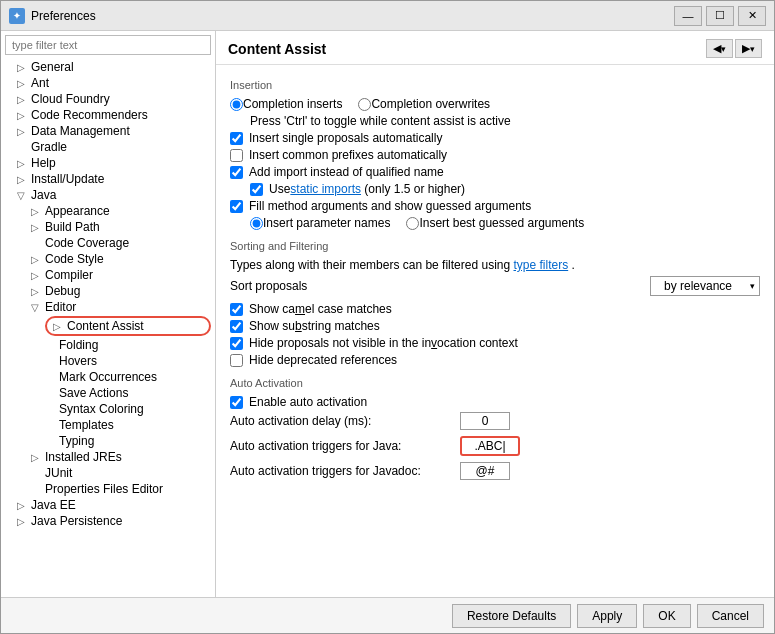 Image resolution: width=775 pixels, height=634 pixels. What do you see at coordinates (236, 172) in the screenshot?
I see `add-import-checkbox` at bounding box center [236, 172].